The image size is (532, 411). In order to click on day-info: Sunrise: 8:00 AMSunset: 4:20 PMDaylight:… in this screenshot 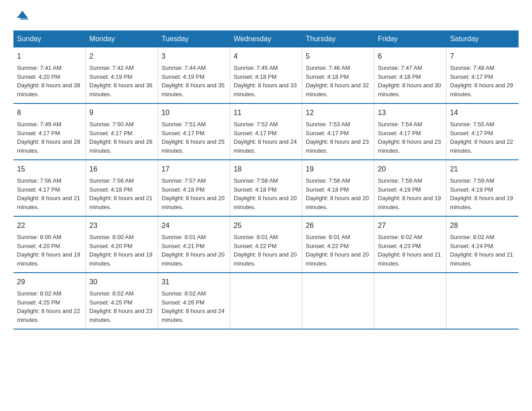, I will do `click(48, 250)`.